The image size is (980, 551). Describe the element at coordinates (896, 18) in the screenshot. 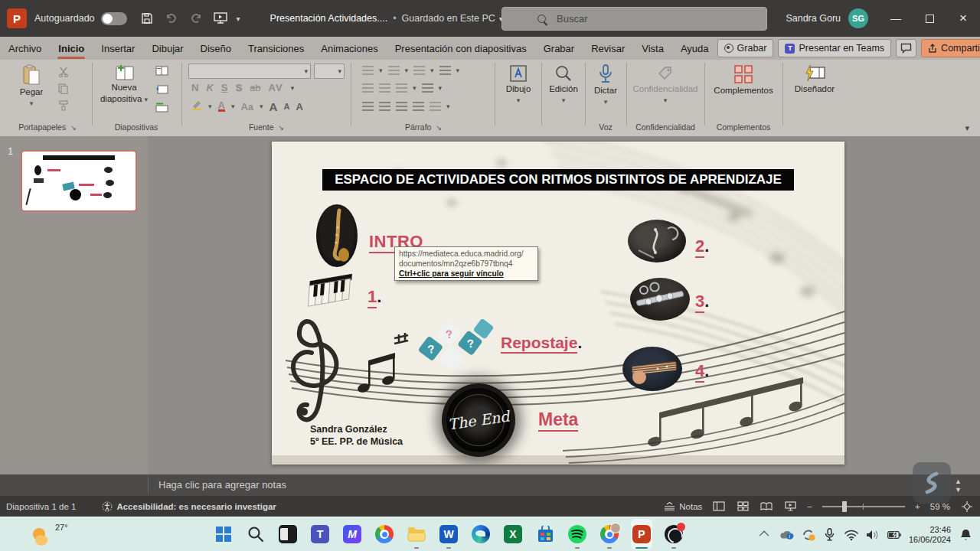

I see `minimize-button: —` at that location.